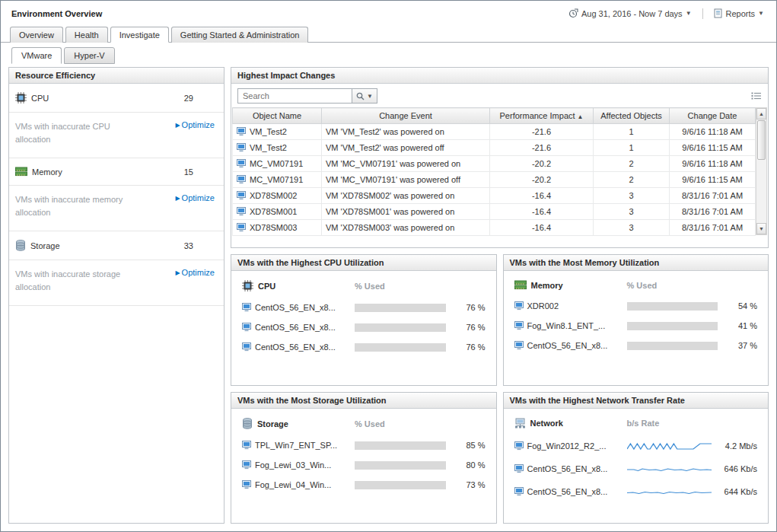 This screenshot has height=532, width=777. Describe the element at coordinates (37, 56) in the screenshot. I see `subtab-vmware: VMware` at that location.